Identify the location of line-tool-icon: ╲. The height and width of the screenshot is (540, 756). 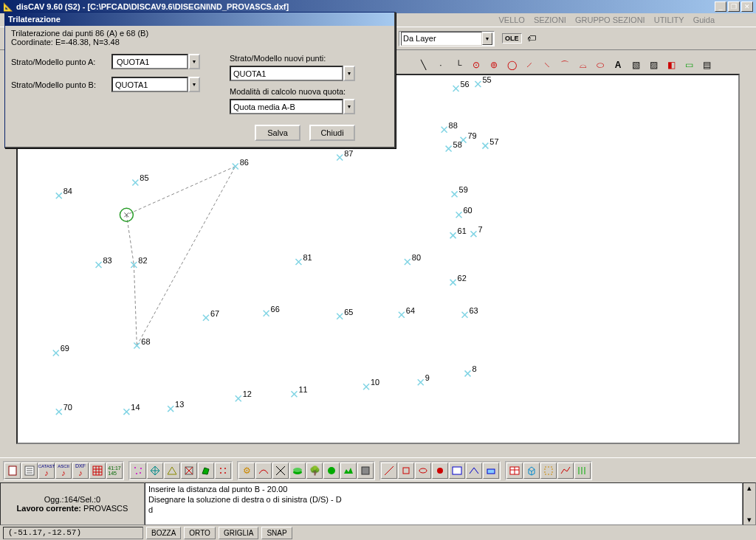
(423, 65).